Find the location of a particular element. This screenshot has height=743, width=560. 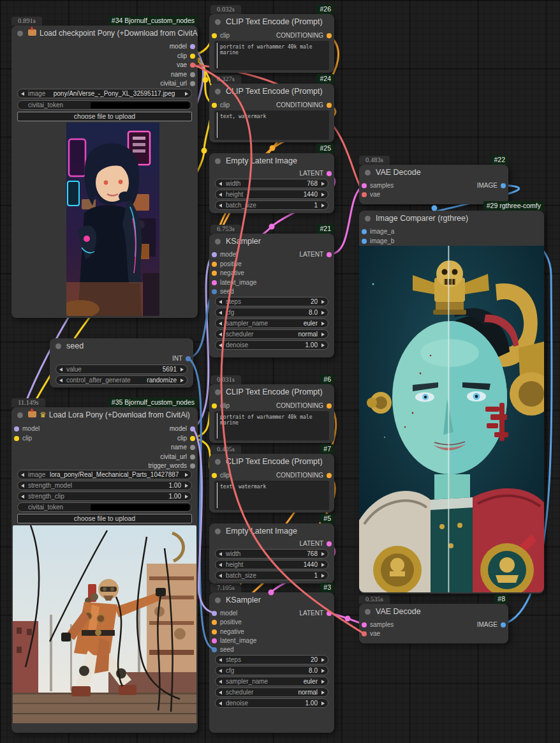

input-port-positive: positive is located at coordinates (272, 264).